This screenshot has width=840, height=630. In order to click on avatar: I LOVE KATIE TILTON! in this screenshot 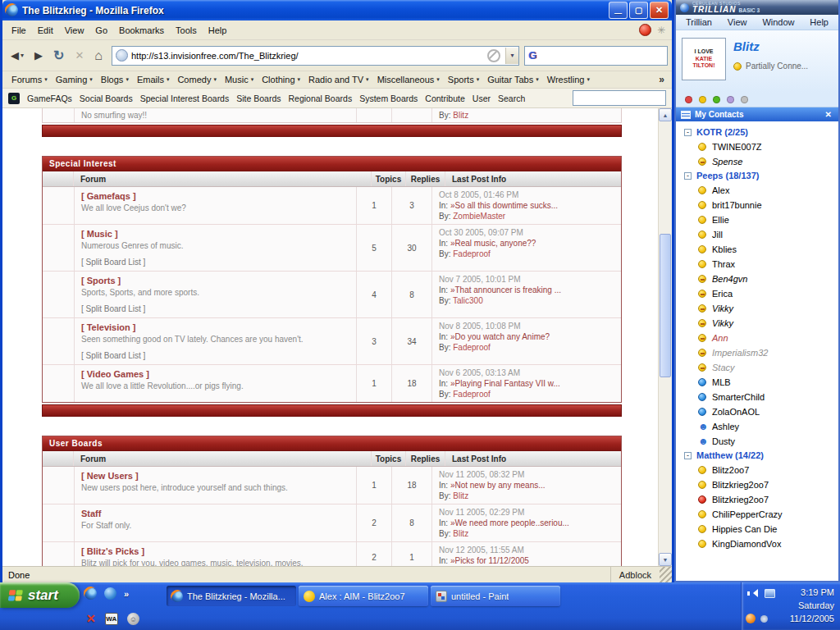, I will do `click(704, 59)`.